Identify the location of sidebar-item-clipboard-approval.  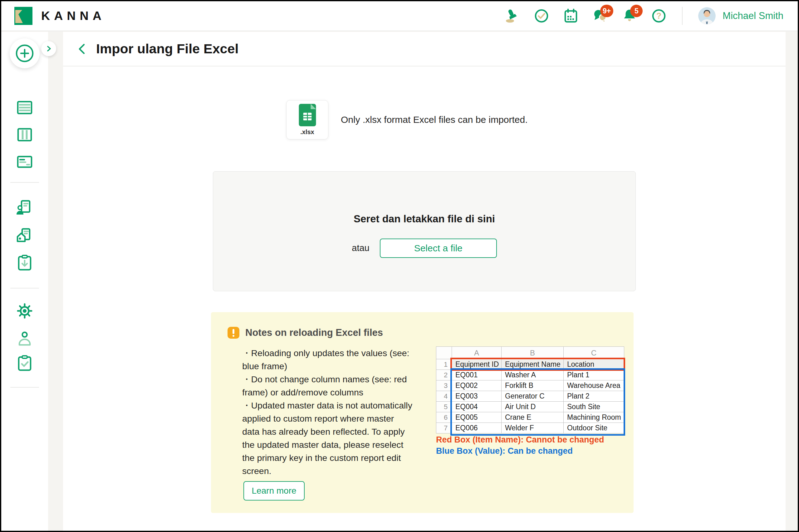
(24, 363).